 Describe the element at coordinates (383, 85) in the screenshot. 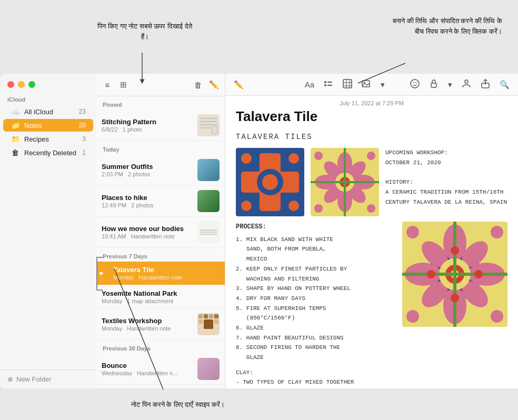

I see `chevron-down-icon: ▾` at that location.